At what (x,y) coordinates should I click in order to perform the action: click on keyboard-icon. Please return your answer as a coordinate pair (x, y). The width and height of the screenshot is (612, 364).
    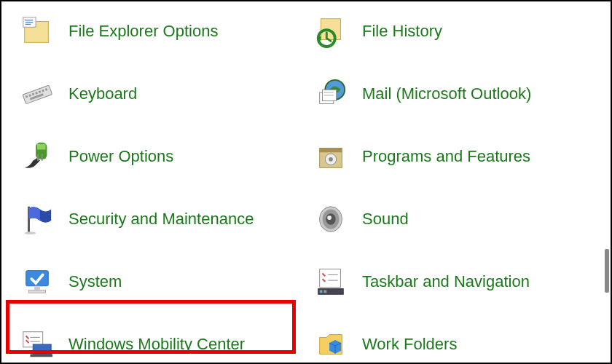
    Looking at the image, I should click on (37, 94).